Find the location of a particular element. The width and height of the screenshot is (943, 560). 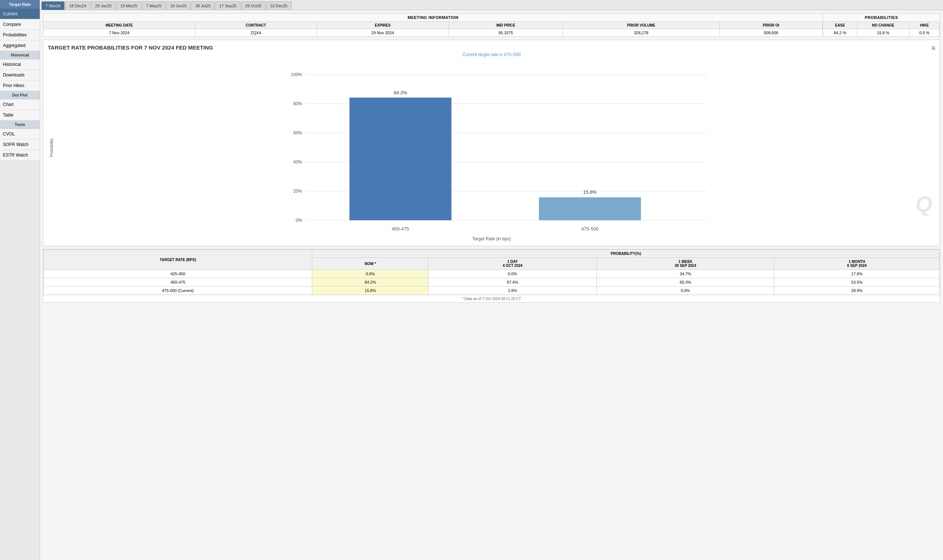

cell-month1-1: 17.6% is located at coordinates (857, 274).